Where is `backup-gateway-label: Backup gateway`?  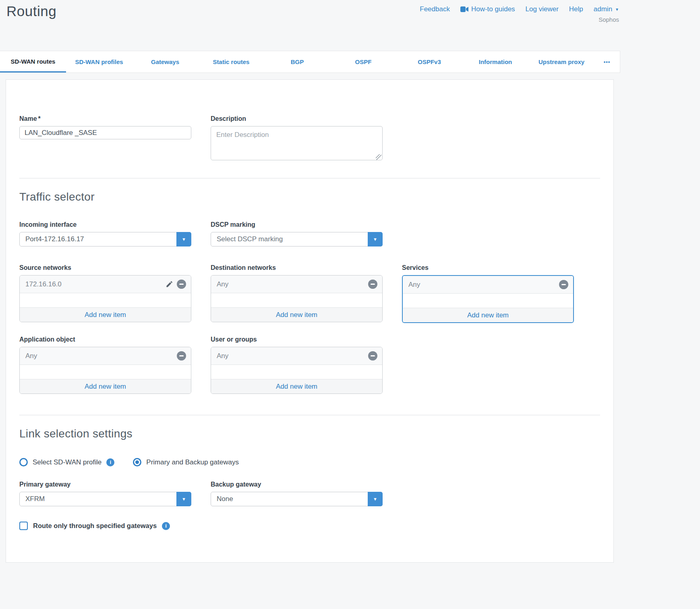
backup-gateway-label: Backup gateway is located at coordinates (296, 485).